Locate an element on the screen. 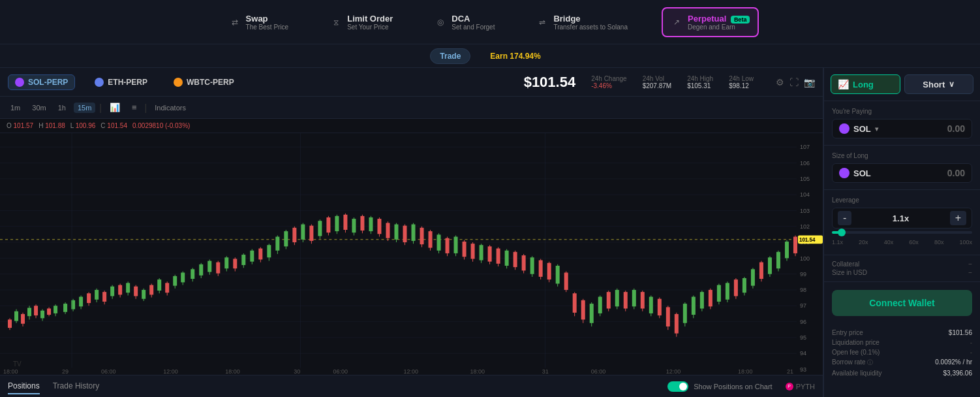 Image resolution: width=980 pixels, height=397 pixels. trade-button: Trade is located at coordinates (450, 56).